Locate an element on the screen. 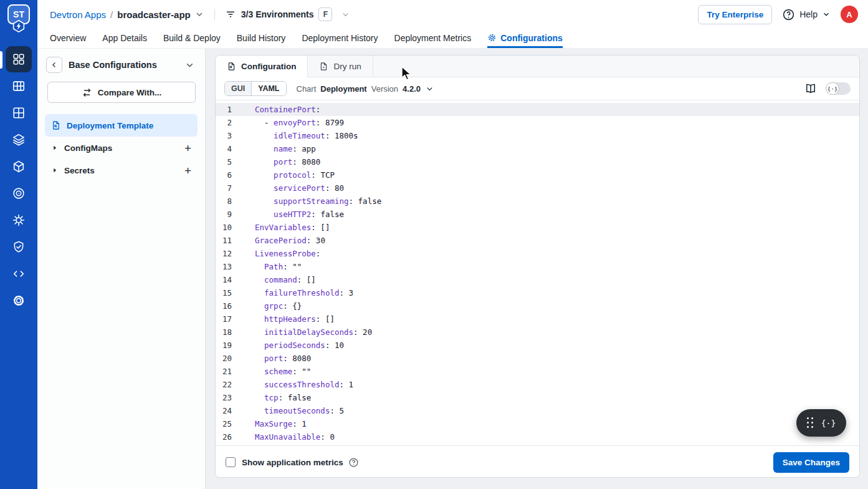  tab-configurations: Configurations is located at coordinates (525, 39).